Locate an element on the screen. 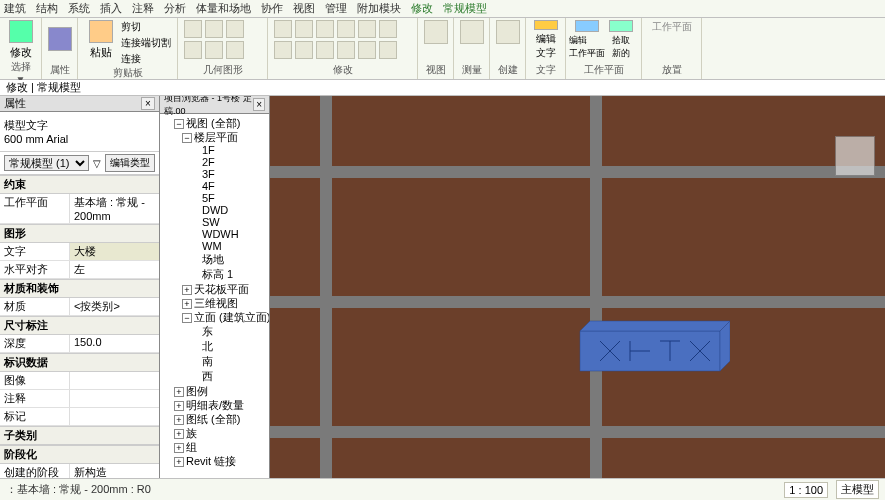 This screenshot has height=500, width=885. prop-cat: 图形 is located at coordinates (80, 234).